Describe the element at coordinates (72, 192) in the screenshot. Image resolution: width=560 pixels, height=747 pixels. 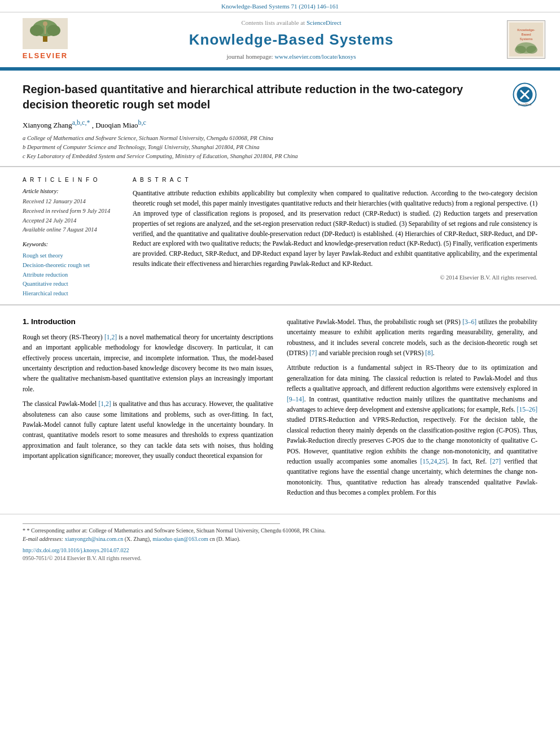
I see `history-label: Article history:` at that location.